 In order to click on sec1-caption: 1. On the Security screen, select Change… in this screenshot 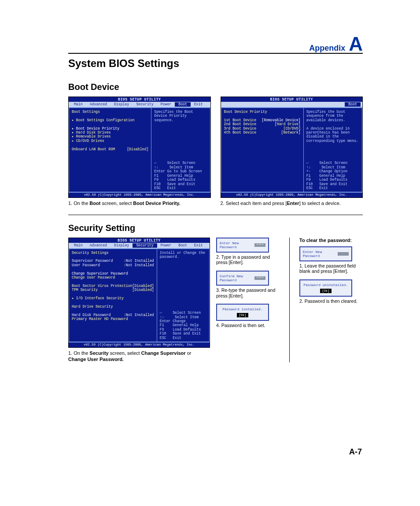, I will do `click(139, 357)`.